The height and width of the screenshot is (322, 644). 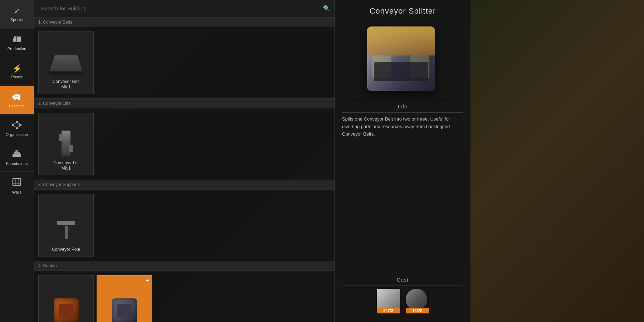 What do you see at coordinates (17, 72) in the screenshot?
I see `sidebar-item-power: ⚡ Power` at bounding box center [17, 72].